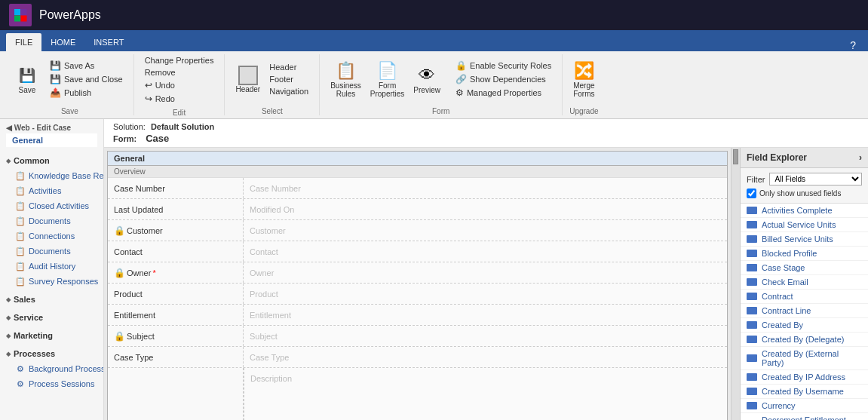 The width and height of the screenshot is (868, 420). Describe the element at coordinates (418, 158) in the screenshot. I see `form-section-general-header: General` at that location.